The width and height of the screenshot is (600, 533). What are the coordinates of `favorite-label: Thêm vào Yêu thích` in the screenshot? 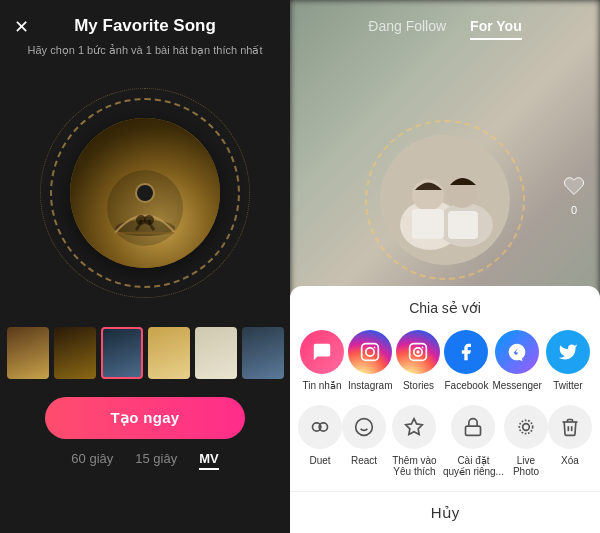 It's located at (414, 466).